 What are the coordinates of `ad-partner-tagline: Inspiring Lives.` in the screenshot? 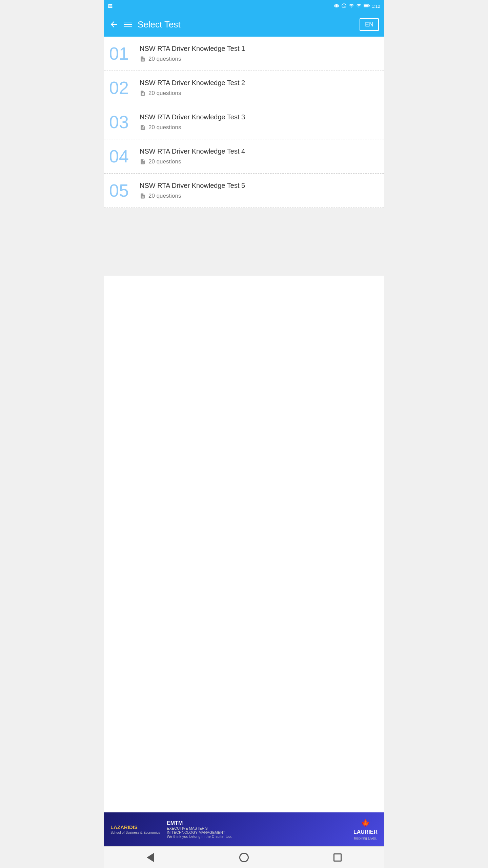 It's located at (365, 838).